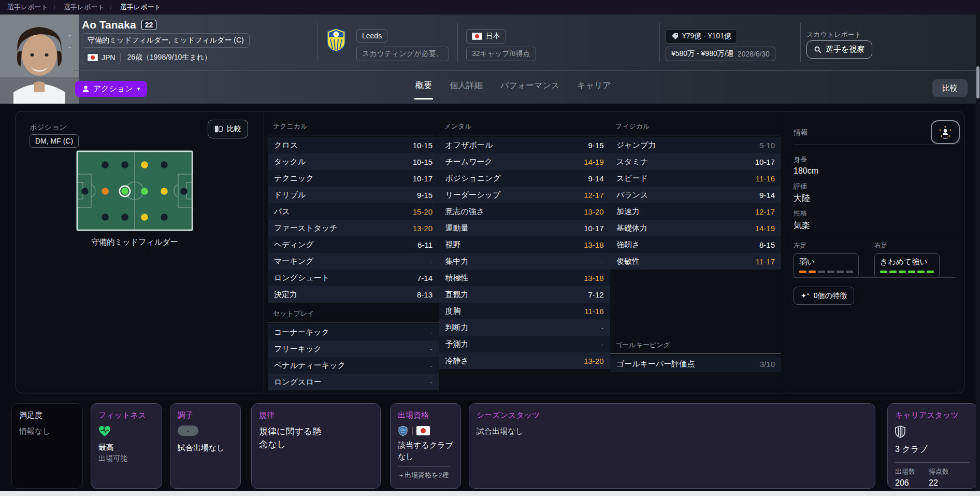 Image resolution: width=980 pixels, height=496 pixels. I want to click on attribute-name: 意志の強さ, so click(465, 211).